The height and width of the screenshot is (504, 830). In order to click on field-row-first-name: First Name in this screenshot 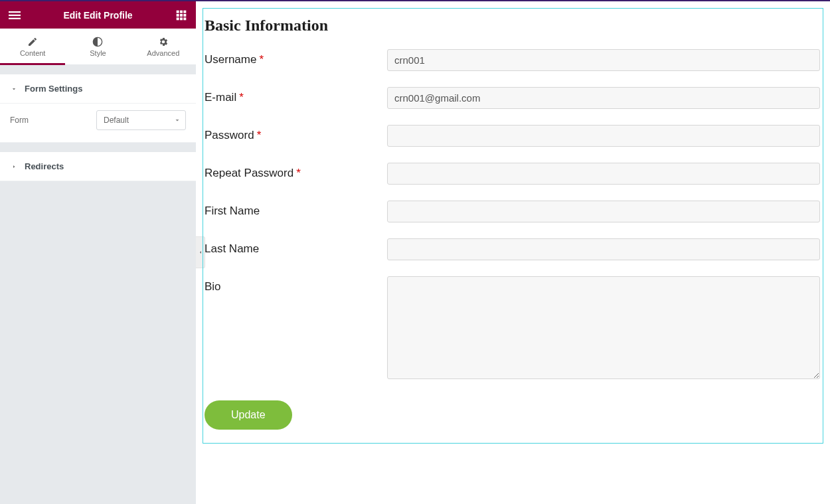, I will do `click(513, 215)`.